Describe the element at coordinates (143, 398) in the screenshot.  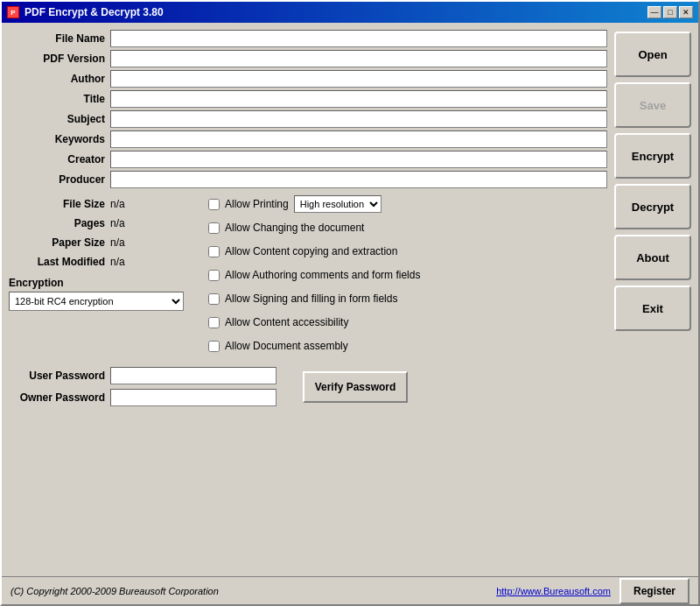
I see `owner-password-row: Owner Password` at that location.